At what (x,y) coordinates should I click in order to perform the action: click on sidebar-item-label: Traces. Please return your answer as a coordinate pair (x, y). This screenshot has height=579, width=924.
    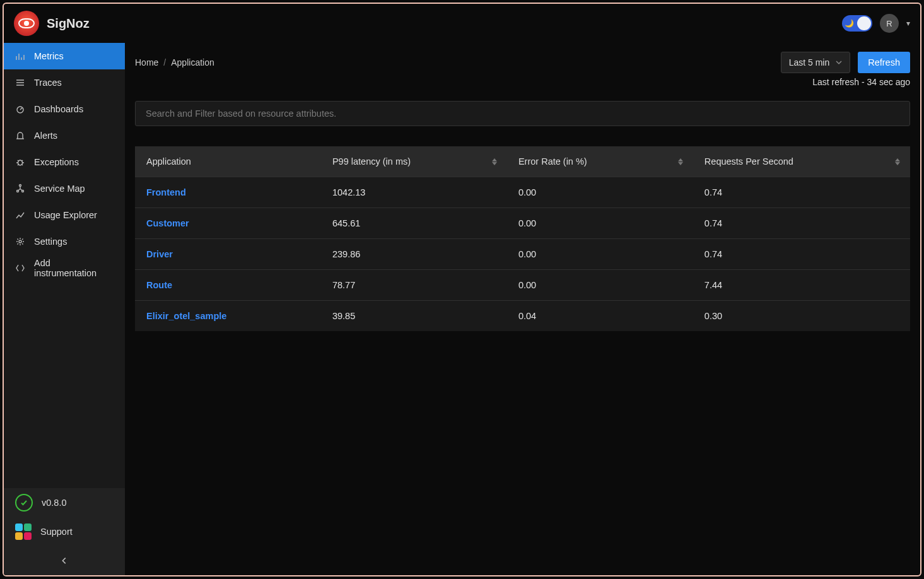
    Looking at the image, I should click on (48, 83).